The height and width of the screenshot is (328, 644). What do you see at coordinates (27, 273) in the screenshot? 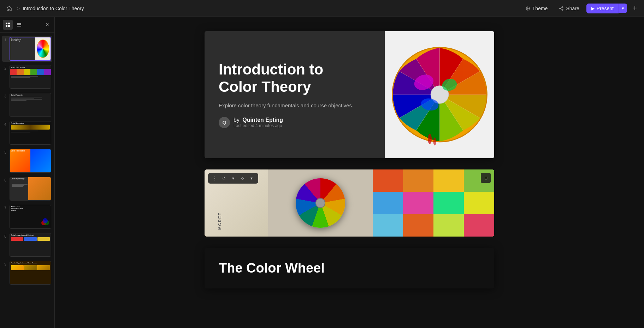
I see `slide-thumb-9: 9 Practical Applications of Color Theory` at bounding box center [27, 273].